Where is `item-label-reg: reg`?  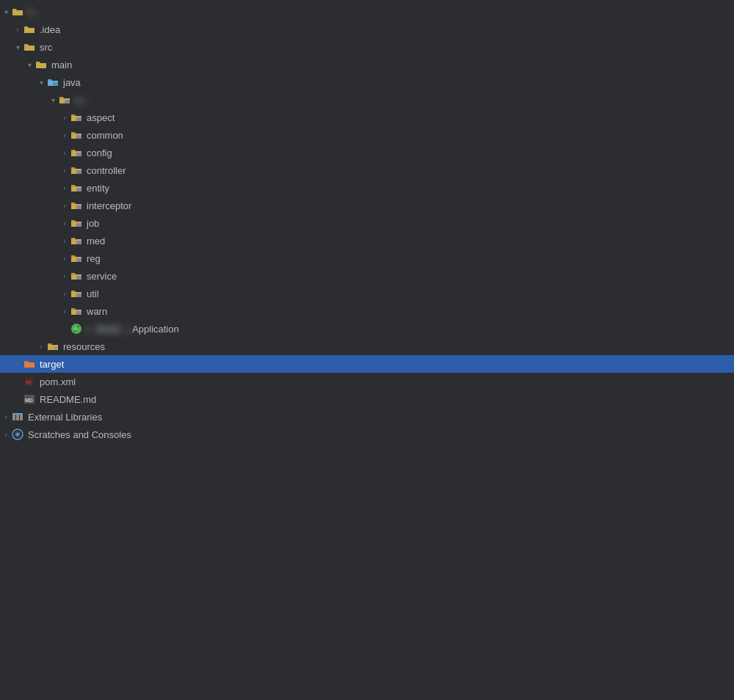
item-label-reg: reg is located at coordinates (407, 258).